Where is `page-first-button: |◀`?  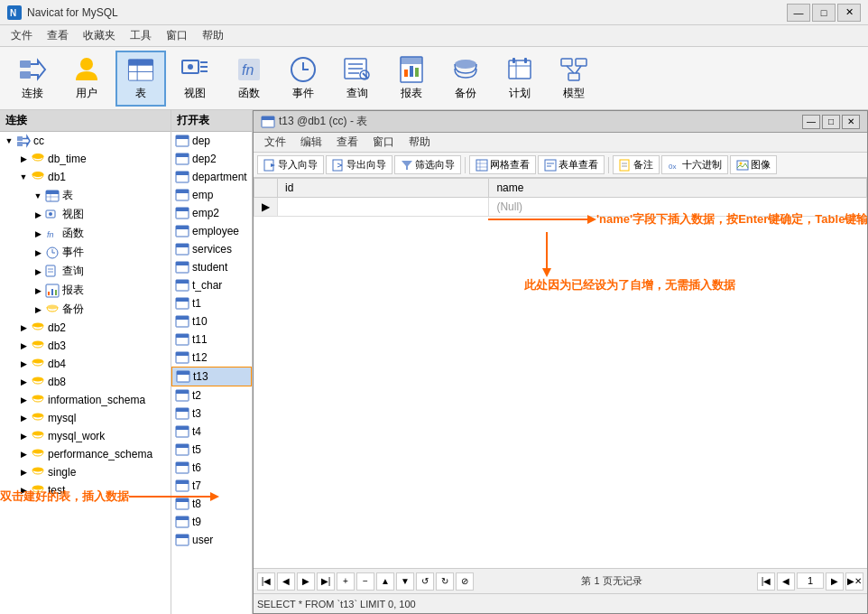 page-first-button: |◀ is located at coordinates (766, 581).